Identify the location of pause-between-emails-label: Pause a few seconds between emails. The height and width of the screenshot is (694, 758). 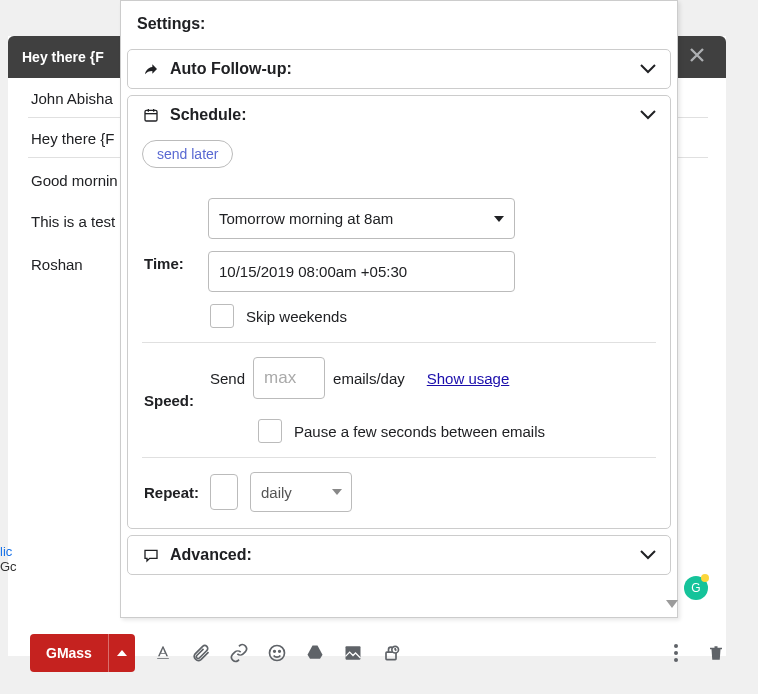
(420, 432).